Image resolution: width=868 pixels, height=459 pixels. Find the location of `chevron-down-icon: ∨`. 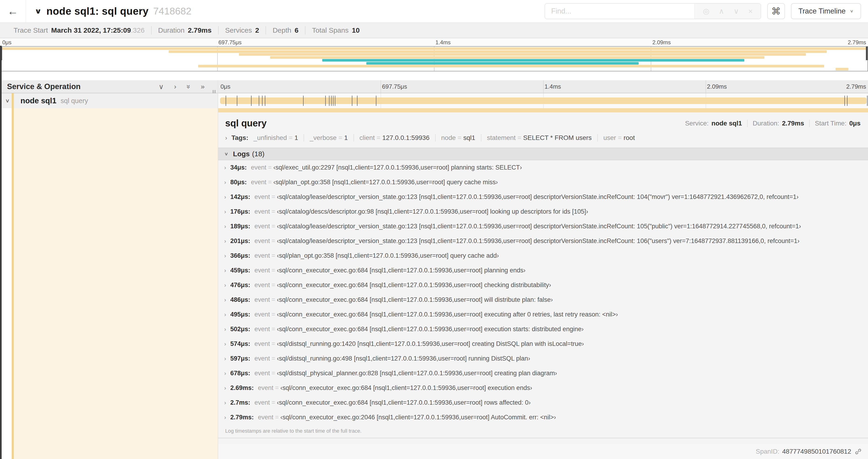

chevron-down-icon: ∨ is located at coordinates (852, 11).